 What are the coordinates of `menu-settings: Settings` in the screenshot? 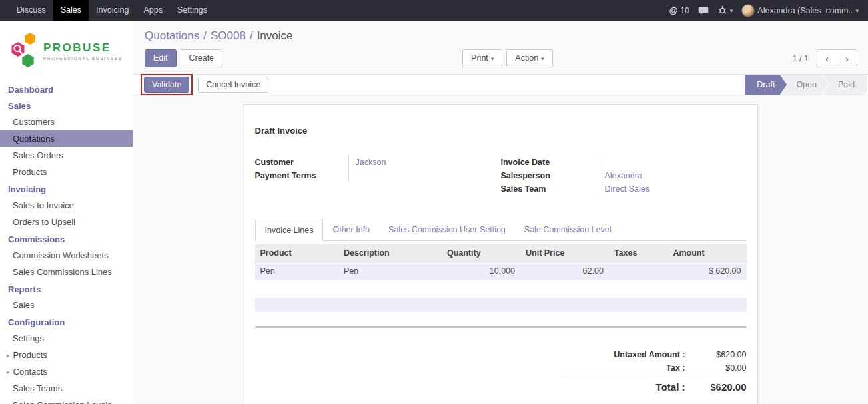 It's located at (192, 11).